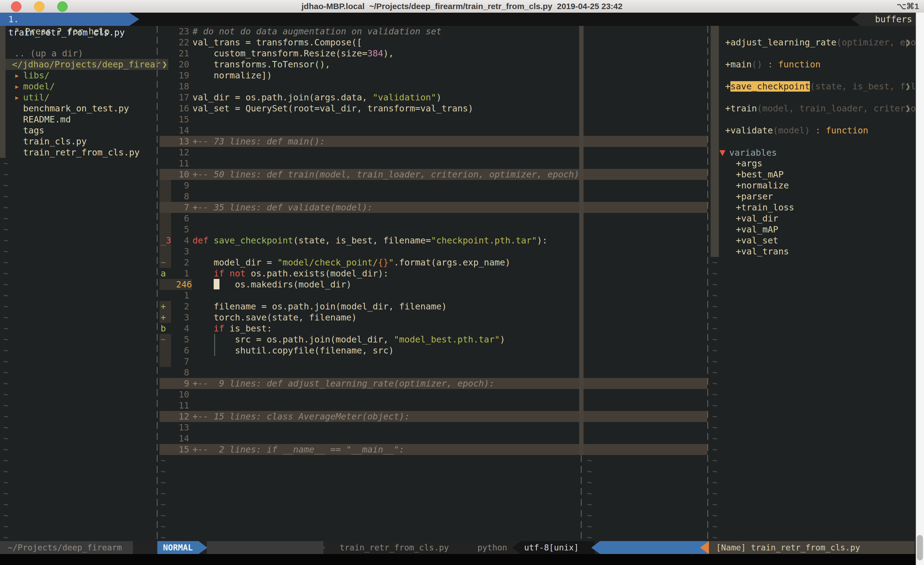  I want to click on tagbar-var-val_trans: +val_trans, so click(830, 251).